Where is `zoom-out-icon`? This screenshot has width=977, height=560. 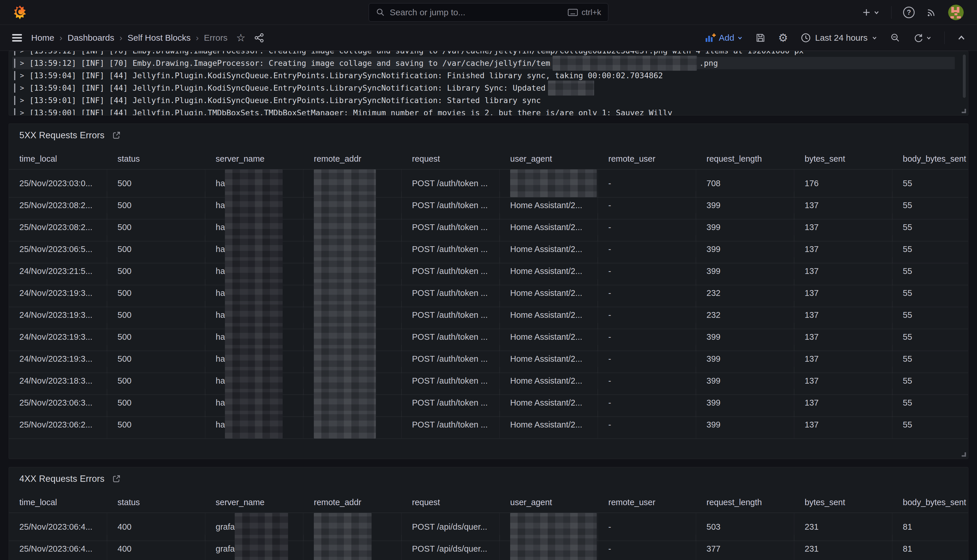
zoom-out-icon is located at coordinates (895, 38).